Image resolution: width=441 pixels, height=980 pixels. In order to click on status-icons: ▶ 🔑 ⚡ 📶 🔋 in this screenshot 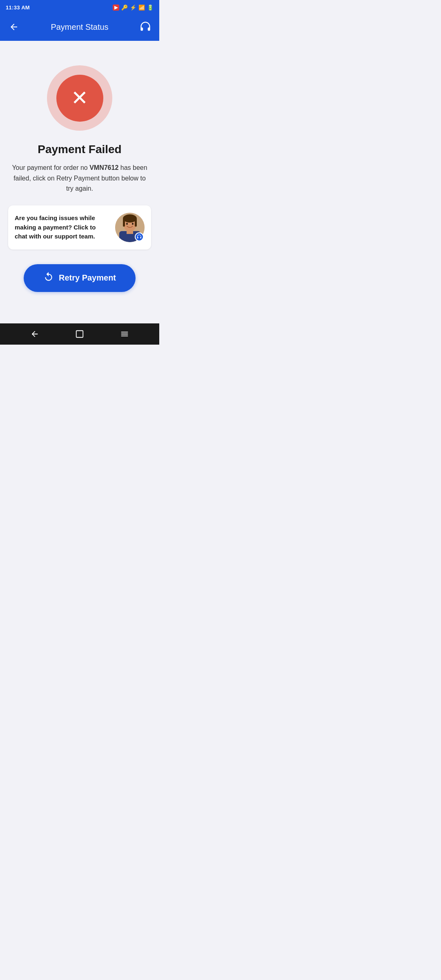, I will do `click(133, 7)`.